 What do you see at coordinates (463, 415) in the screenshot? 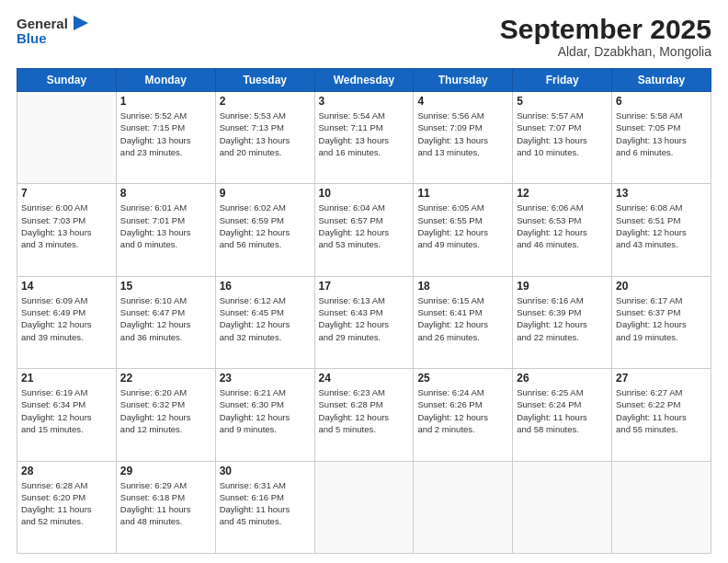
I see `calendar-cell: 25Sunrise: 6:24 AM Sunset: 6:26 PM Dayli…` at bounding box center [463, 415].